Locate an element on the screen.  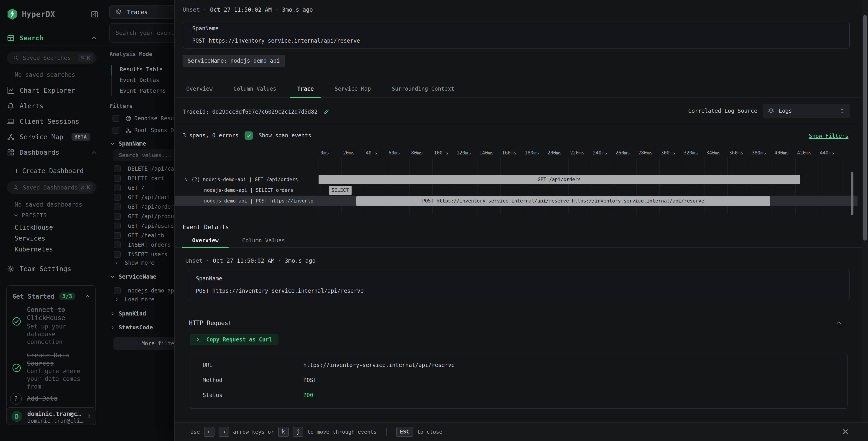
analysis-mode-rail is located at coordinates (112, 80).